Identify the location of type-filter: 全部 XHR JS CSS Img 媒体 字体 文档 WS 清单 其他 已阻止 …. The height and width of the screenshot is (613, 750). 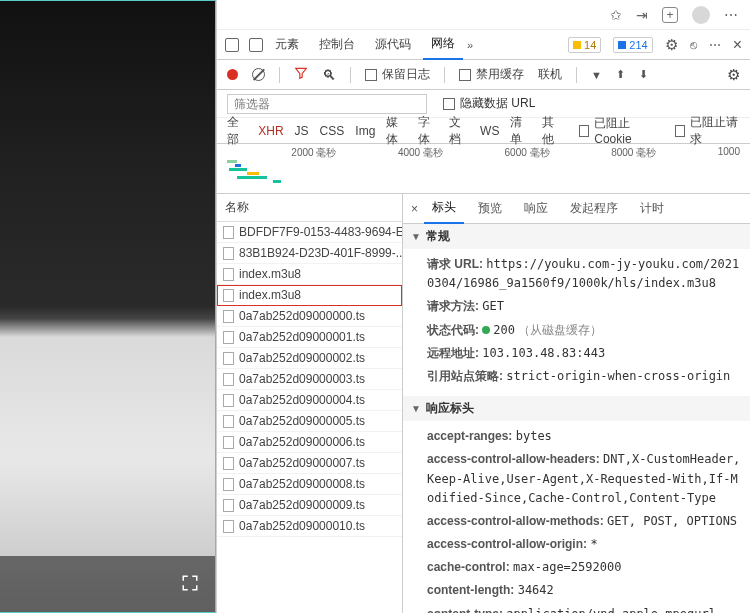
(484, 131).